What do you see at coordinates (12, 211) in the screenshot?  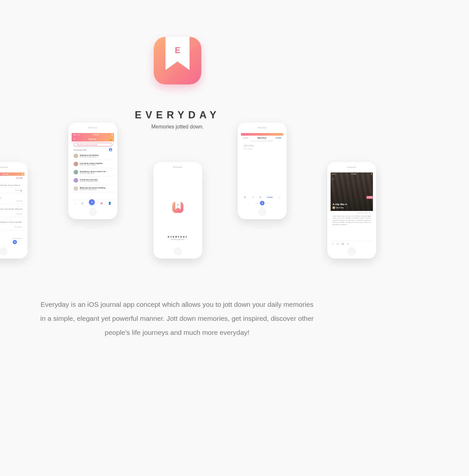 I see `comment-item: anders Would like to go there now. I lov…` at bounding box center [12, 211].